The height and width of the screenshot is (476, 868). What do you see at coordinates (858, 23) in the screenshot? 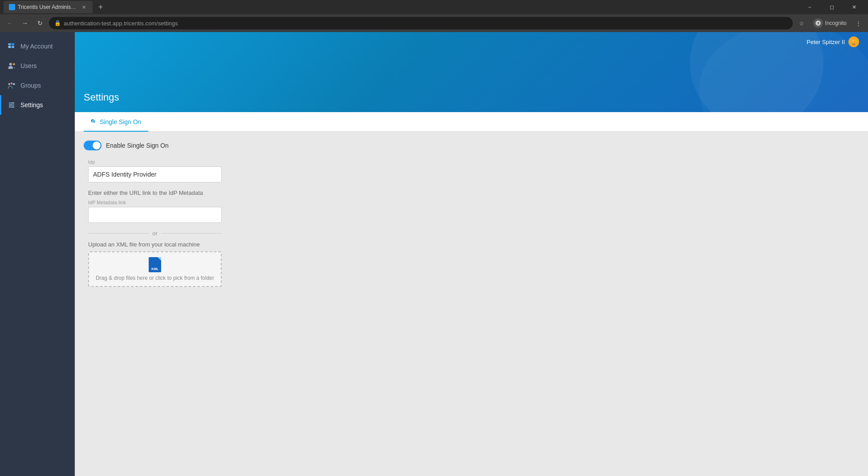
I see `browser-menu-button: ⋮` at bounding box center [858, 23].